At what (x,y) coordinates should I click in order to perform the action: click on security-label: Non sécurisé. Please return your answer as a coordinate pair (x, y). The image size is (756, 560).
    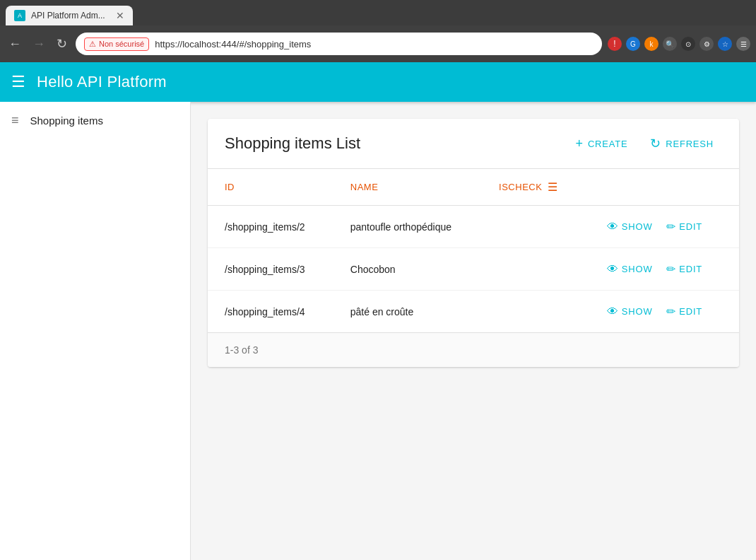
    Looking at the image, I should click on (122, 44).